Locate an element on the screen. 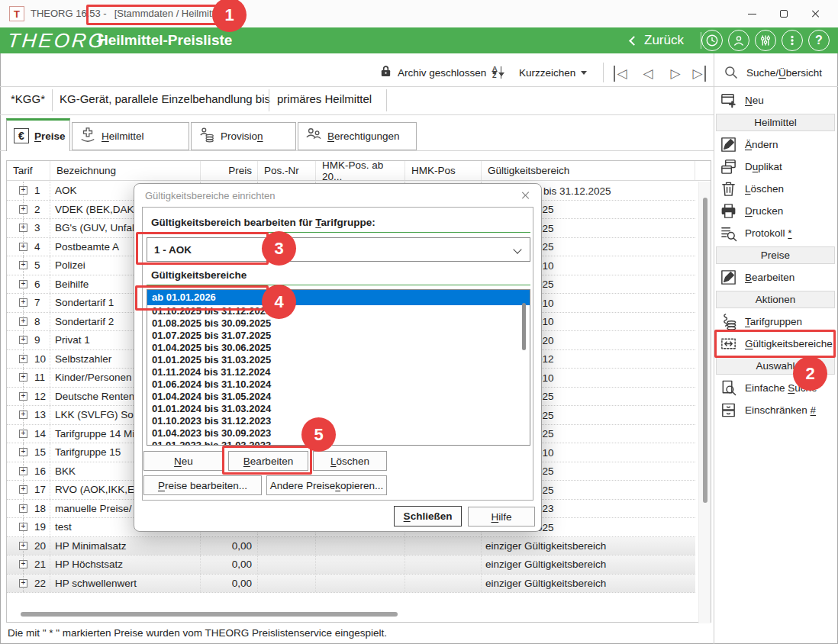 This screenshot has width=838, height=644. history-button is located at coordinates (712, 40).